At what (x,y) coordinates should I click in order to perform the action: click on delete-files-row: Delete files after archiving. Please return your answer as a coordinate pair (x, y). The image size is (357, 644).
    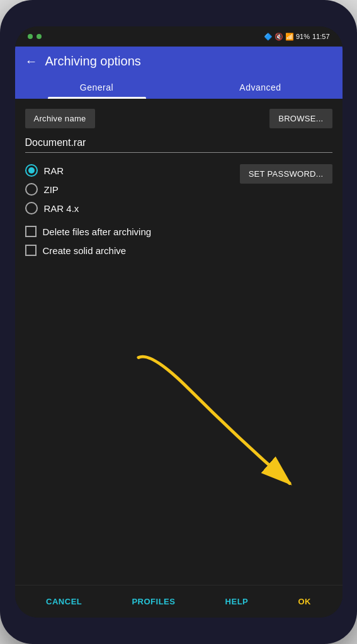
    Looking at the image, I should click on (179, 231).